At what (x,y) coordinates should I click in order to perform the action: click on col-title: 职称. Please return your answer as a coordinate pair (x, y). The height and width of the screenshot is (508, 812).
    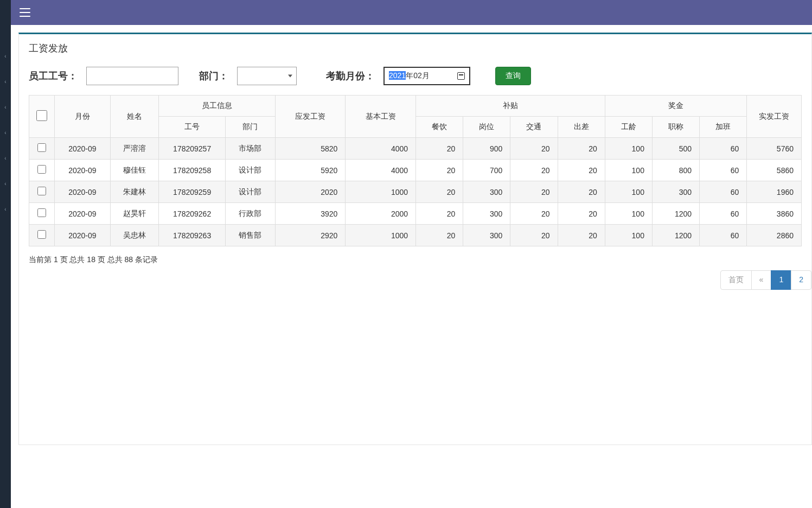
    Looking at the image, I should click on (676, 127).